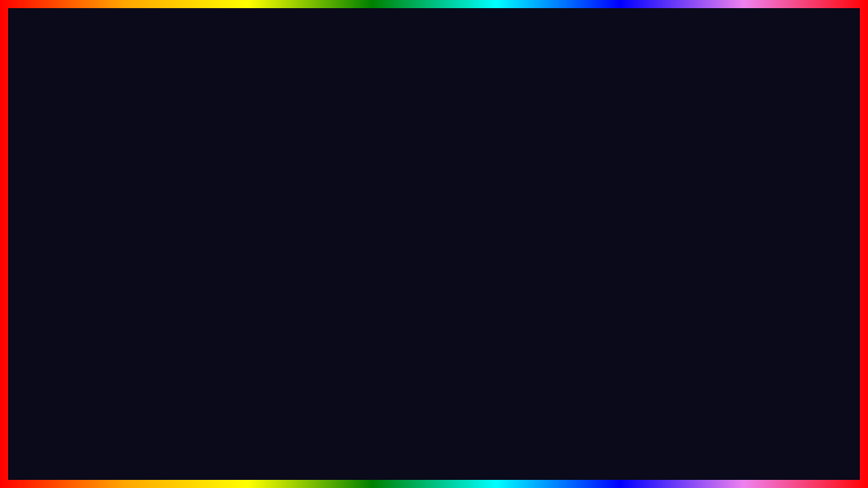  Describe the element at coordinates (545, 205) in the screenshot. I see `right-tab-teleport: Teleport` at that location.